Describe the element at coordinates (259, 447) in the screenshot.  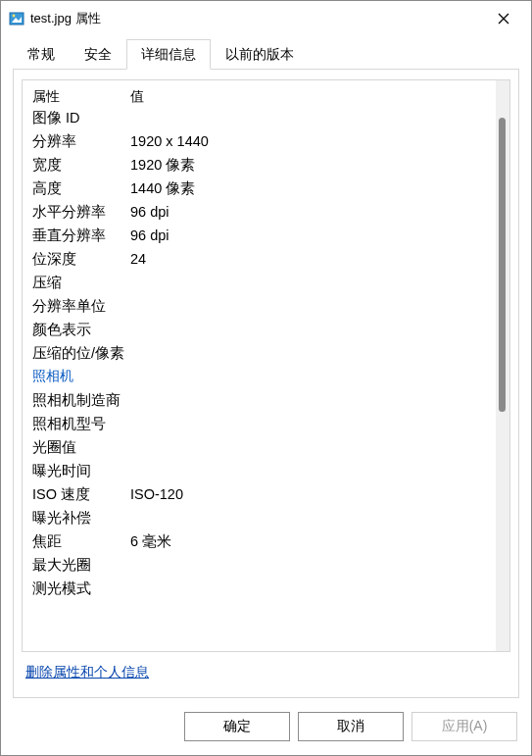
I see `property-row: 光圈值` at that location.